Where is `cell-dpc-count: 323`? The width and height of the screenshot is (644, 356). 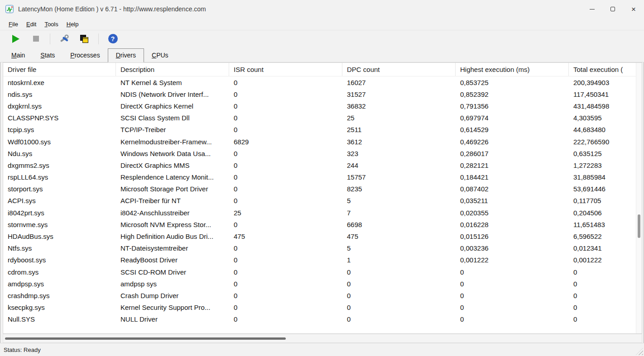 cell-dpc-count: 323 is located at coordinates (399, 154).